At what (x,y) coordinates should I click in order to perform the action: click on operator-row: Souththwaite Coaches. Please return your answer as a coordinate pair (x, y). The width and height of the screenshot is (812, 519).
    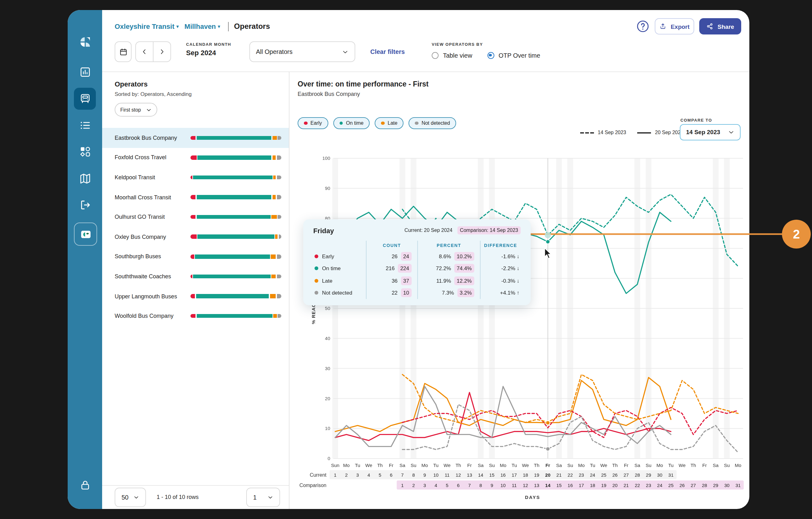
    Looking at the image, I should click on (196, 276).